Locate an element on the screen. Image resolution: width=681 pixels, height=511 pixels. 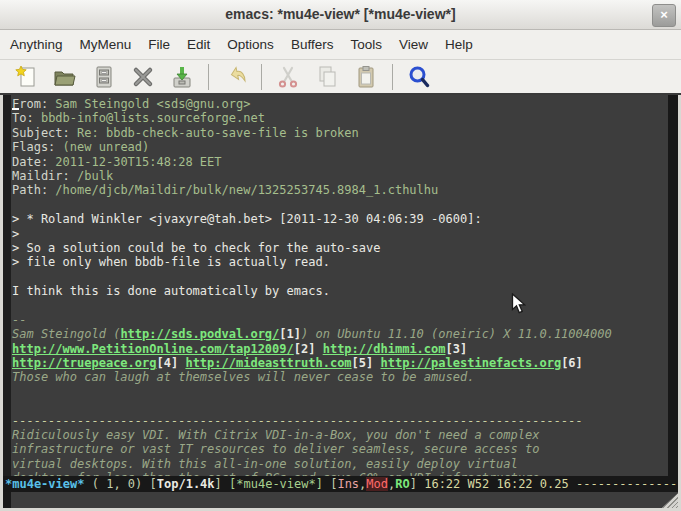
signature-line: http://truepeace.org[4] http://mideasttr… is located at coordinates (312, 363).